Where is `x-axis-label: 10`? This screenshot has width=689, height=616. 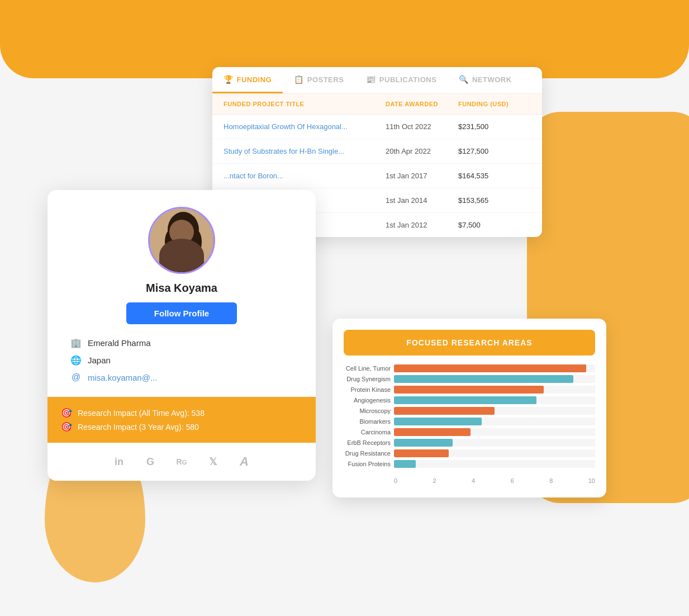 x-axis-label: 10 is located at coordinates (592, 481).